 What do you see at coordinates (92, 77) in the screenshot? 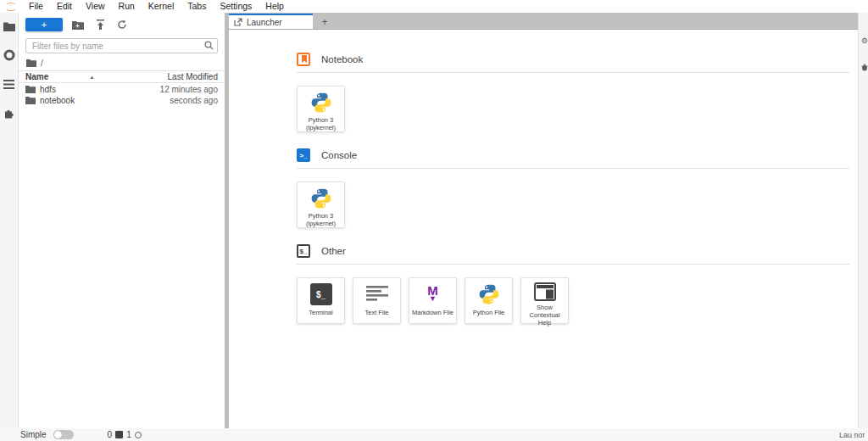
I see `sort-asc-icon: ▲` at bounding box center [92, 77].